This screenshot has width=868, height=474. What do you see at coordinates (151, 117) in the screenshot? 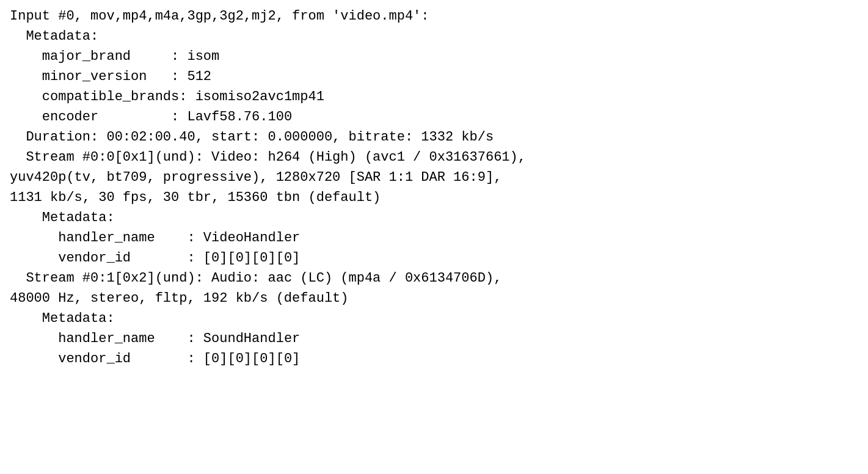
I see `line-6: encoder : Lavf58.76.100` at bounding box center [151, 117].